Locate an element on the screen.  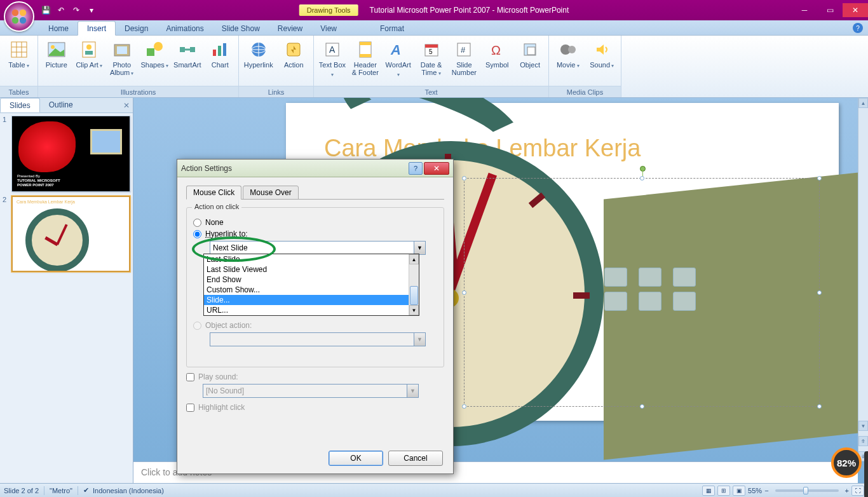
radio-object-action: Object action: is located at coordinates (315, 325).